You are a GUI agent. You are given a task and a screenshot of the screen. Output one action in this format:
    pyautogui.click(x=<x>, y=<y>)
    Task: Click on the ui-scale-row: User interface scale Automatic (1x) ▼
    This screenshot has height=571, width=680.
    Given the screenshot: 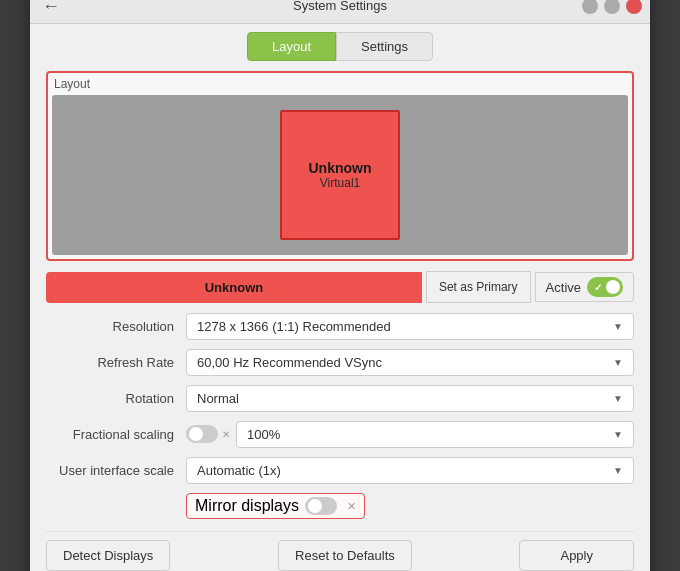 What is the action you would take?
    pyautogui.click(x=340, y=470)
    